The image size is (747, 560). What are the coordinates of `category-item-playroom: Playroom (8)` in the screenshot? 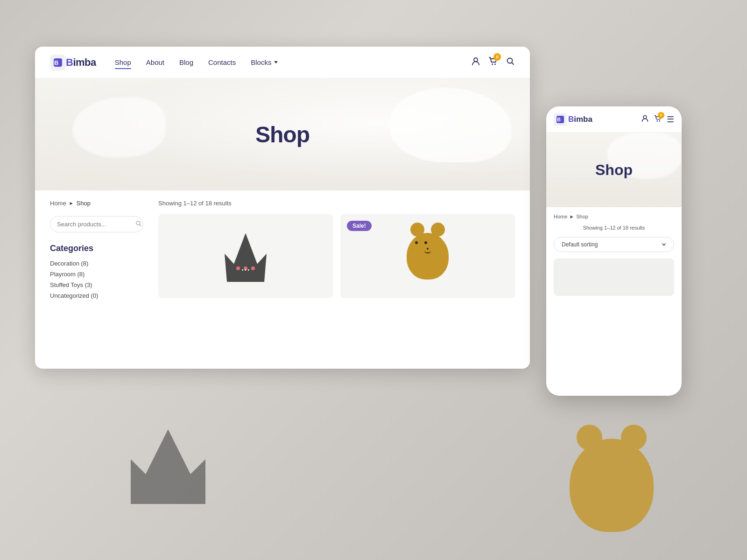 It's located at (97, 274).